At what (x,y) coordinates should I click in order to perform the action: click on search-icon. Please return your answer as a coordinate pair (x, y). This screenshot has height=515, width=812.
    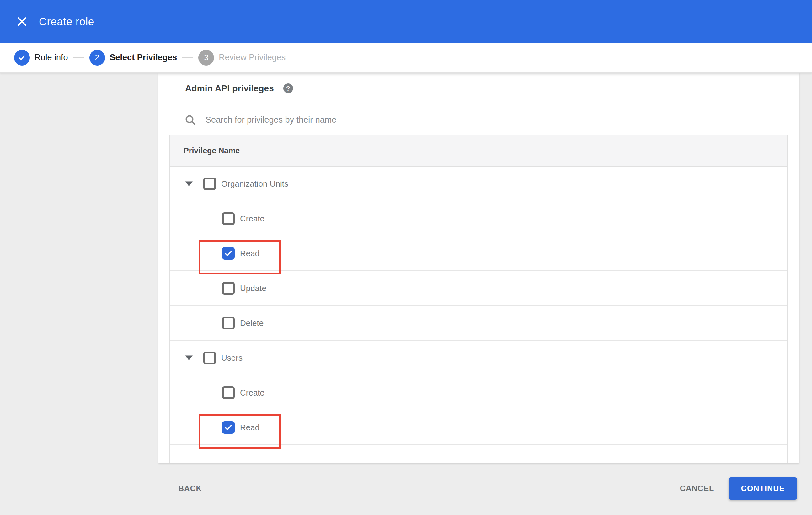
    Looking at the image, I should click on (190, 120).